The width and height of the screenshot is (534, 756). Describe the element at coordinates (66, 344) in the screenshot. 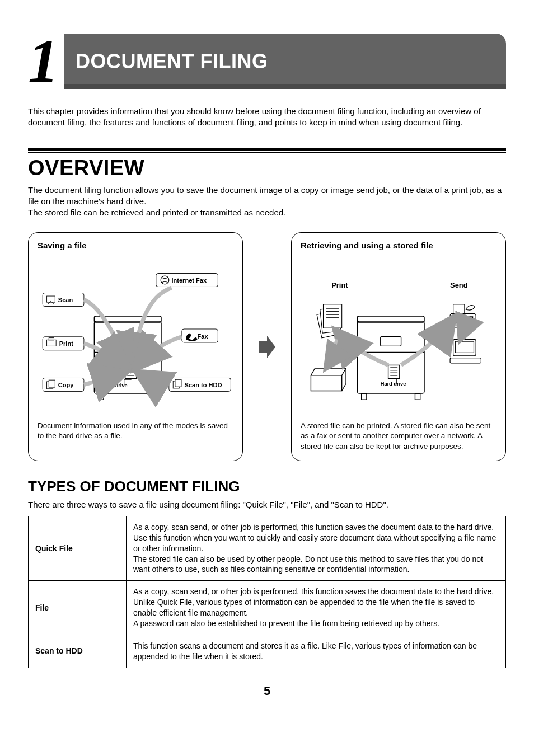

I see `print-label: Print` at that location.